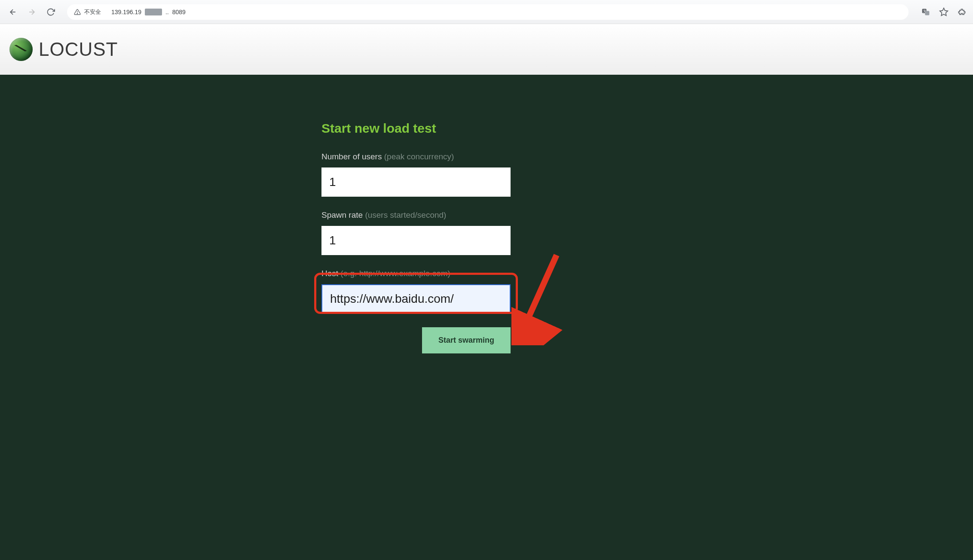 The image size is (973, 560). Describe the element at coordinates (944, 12) in the screenshot. I see `star-icon` at that location.